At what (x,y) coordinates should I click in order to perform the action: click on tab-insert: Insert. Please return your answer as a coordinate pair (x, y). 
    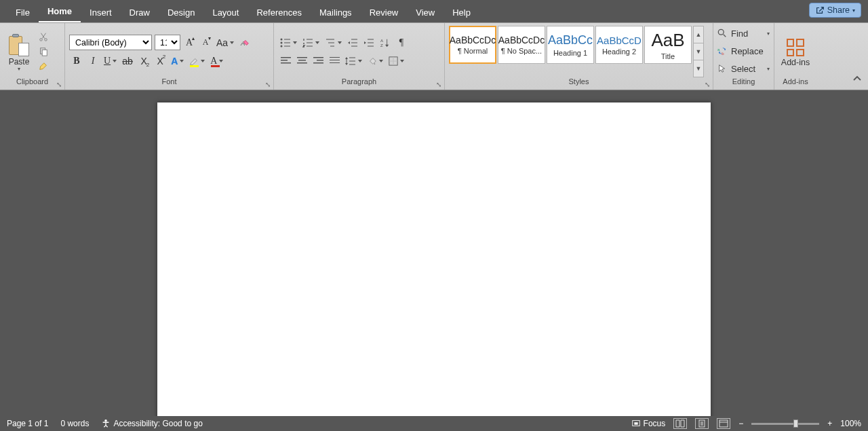
    Looking at the image, I should click on (100, 12).